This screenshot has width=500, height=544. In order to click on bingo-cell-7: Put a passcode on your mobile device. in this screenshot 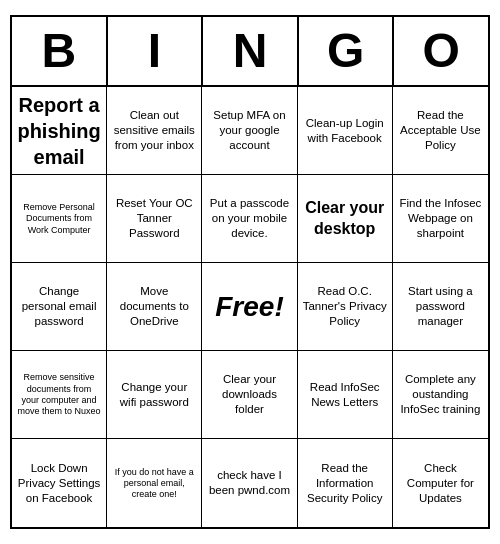, I will do `click(250, 219)`.